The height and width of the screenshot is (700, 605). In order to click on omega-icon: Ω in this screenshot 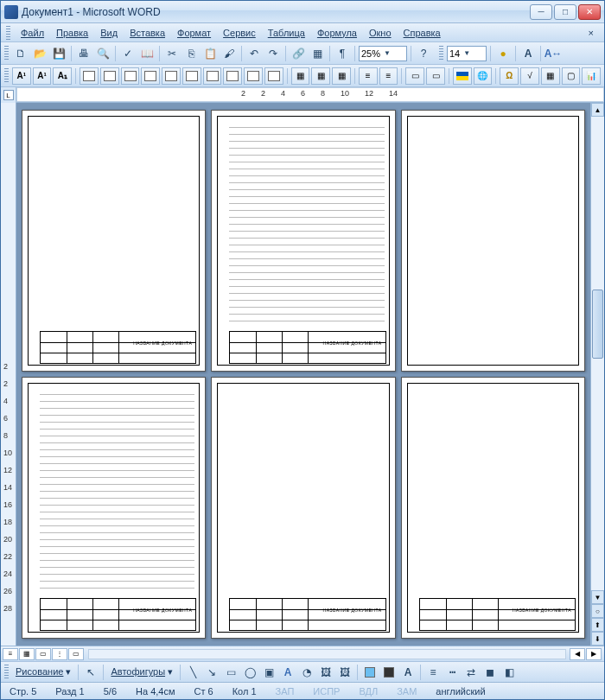, I will do `click(509, 76)`.